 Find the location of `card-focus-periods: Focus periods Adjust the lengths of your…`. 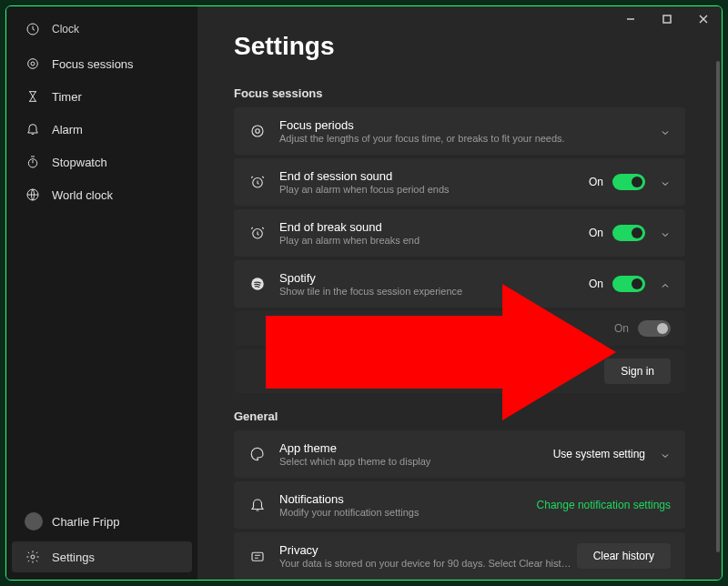

card-focus-periods: Focus periods Adjust the lengths of your… is located at coordinates (460, 131).